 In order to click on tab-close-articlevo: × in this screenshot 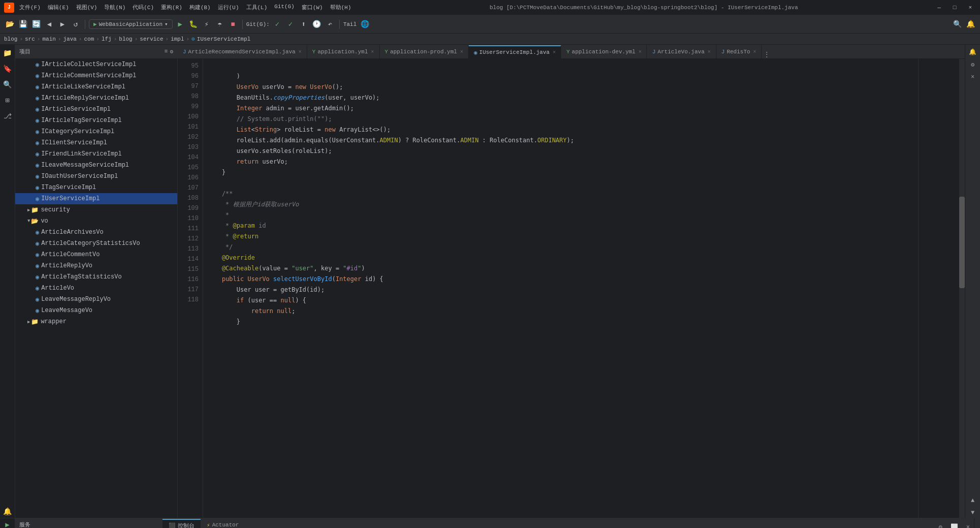, I will do `click(709, 52)`.